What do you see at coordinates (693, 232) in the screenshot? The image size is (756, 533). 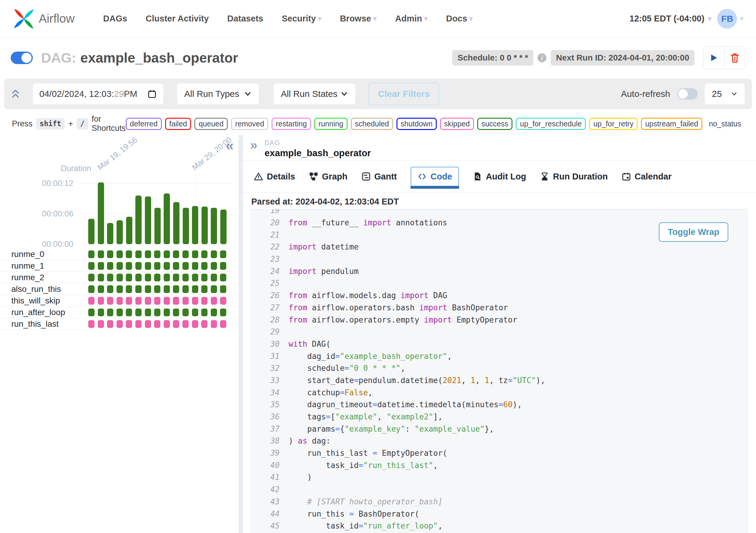 I see `toggle-wrap-button: Toggle Wrap` at bounding box center [693, 232].